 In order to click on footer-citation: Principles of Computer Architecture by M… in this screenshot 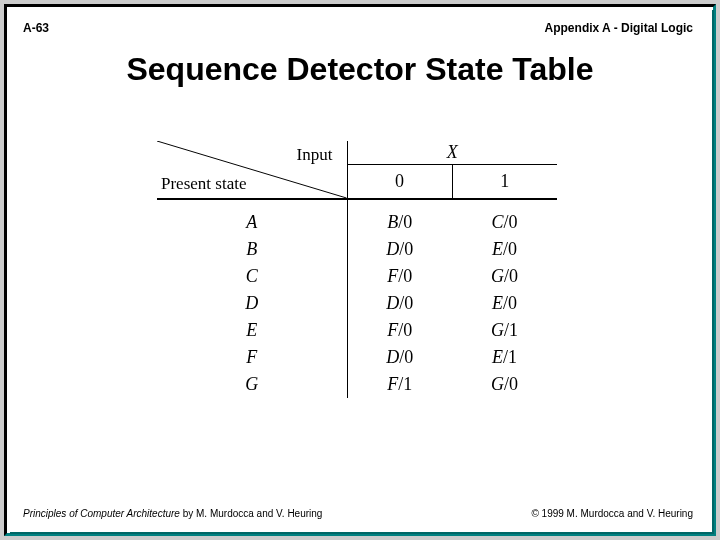, I will do `click(172, 514)`.